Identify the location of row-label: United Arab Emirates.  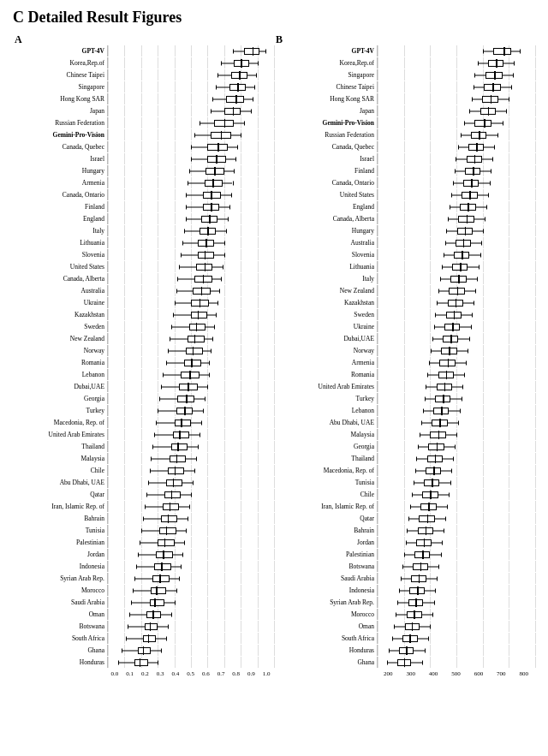
(325, 387).